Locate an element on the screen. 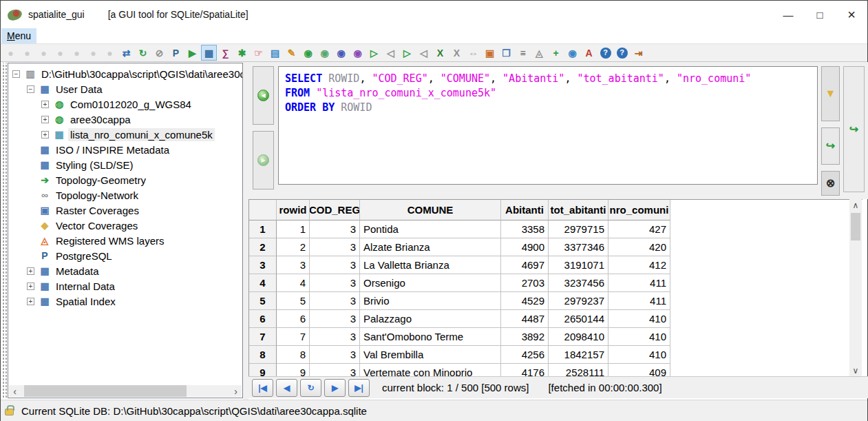 Image resolution: width=868 pixels, height=421 pixels. disabled-tool-3-icon: ● is located at coordinates (44, 52).